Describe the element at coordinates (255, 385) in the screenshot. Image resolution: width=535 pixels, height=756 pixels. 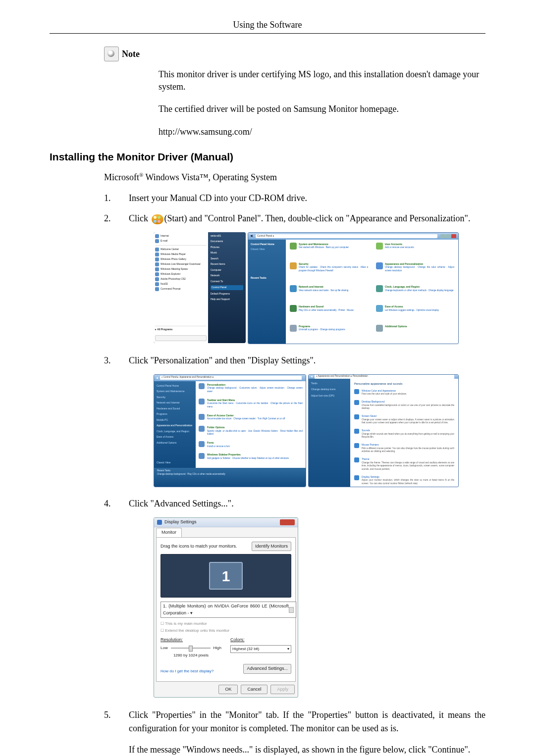
I see `appearance-personalization: Personalization` at that location.